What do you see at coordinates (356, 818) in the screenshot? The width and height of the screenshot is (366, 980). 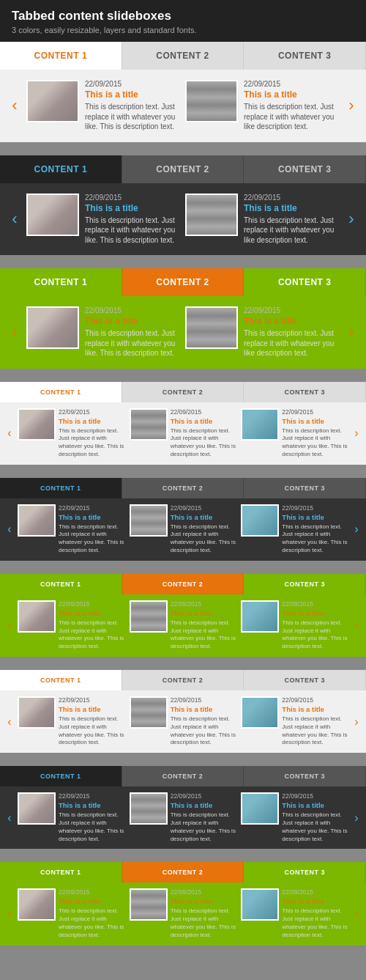 I see `next-arrow-sd2: ›` at bounding box center [356, 818].